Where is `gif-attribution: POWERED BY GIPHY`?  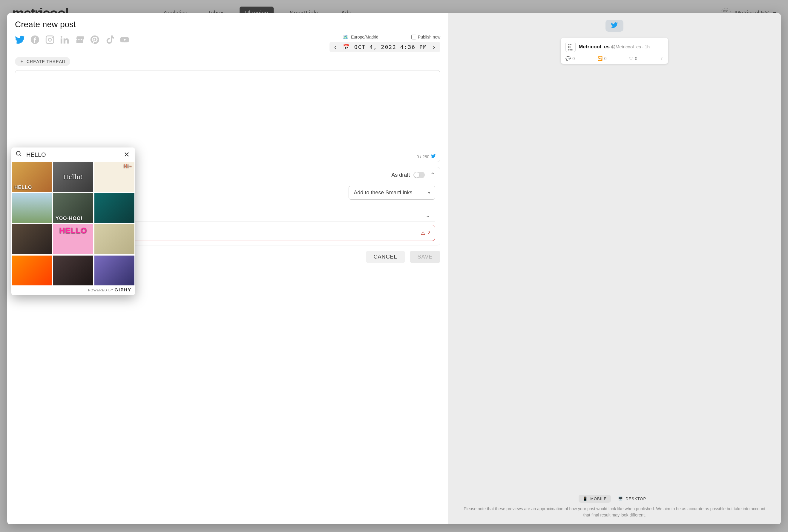
gif-attribution: POWERED BY GIPHY is located at coordinates (73, 290).